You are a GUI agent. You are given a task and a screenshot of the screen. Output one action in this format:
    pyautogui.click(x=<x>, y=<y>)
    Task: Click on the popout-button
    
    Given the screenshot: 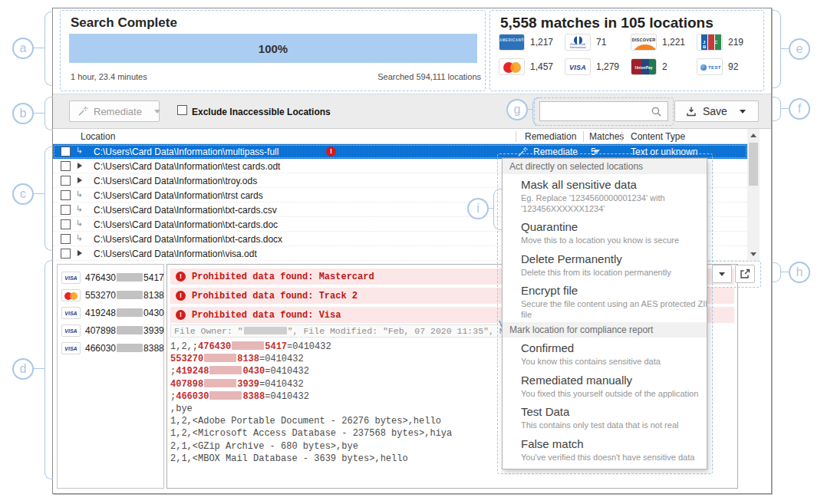 What is the action you would take?
    pyautogui.click(x=745, y=274)
    